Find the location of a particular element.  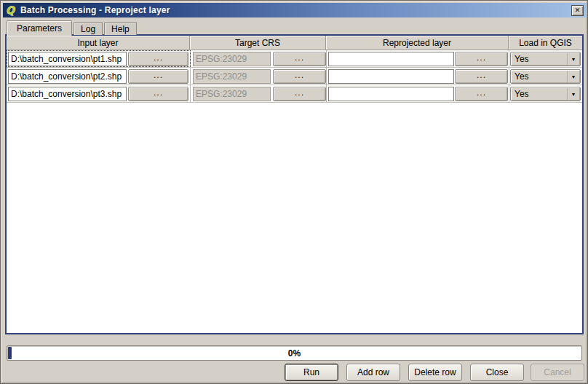

svg-text: Q is located at coordinates (11, 10).